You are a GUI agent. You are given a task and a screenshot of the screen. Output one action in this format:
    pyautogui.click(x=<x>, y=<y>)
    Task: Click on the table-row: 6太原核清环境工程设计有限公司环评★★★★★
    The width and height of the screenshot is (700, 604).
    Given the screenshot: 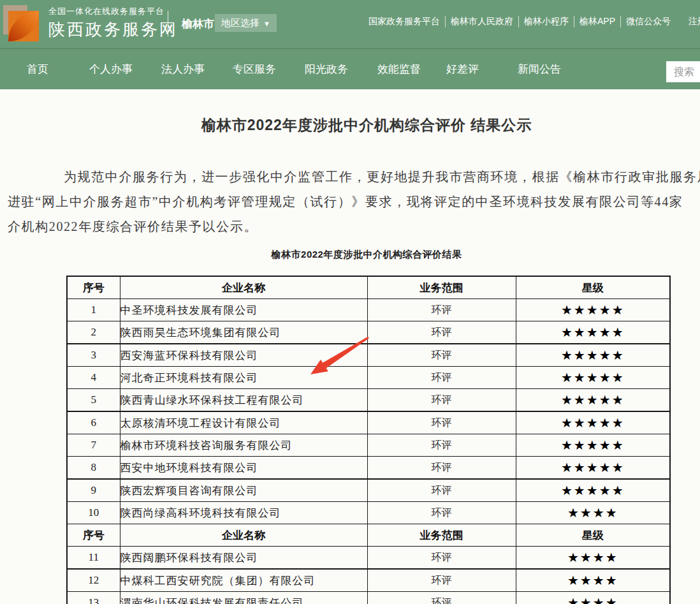 What is the action you would take?
    pyautogui.click(x=368, y=423)
    